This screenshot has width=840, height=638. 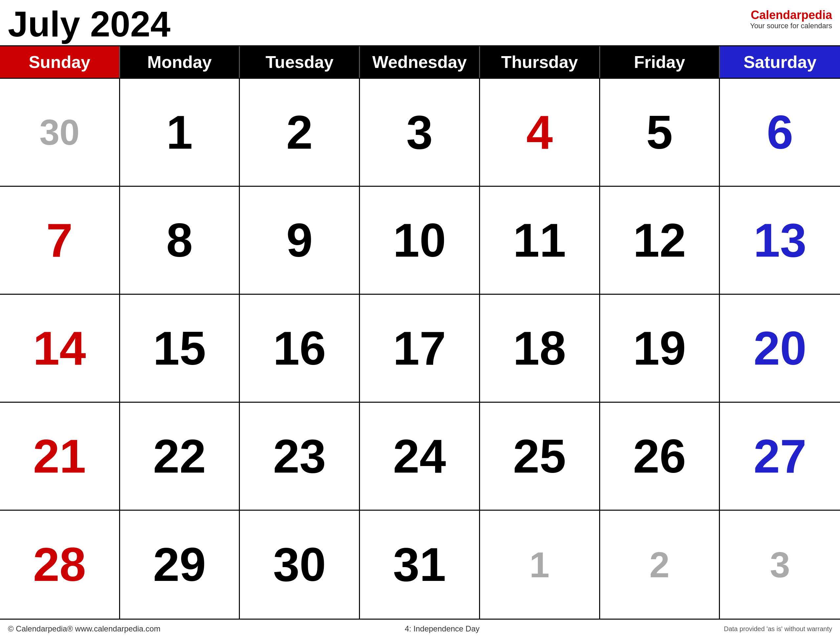 What do you see at coordinates (540, 456) in the screenshot?
I see `cell-week4-day5: 25` at bounding box center [540, 456].